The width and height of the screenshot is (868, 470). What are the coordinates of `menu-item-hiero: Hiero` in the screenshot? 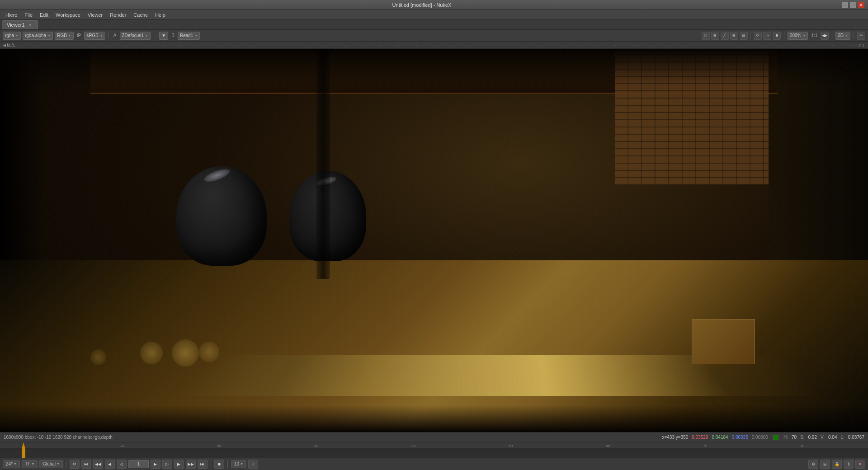 It's located at (11, 15).